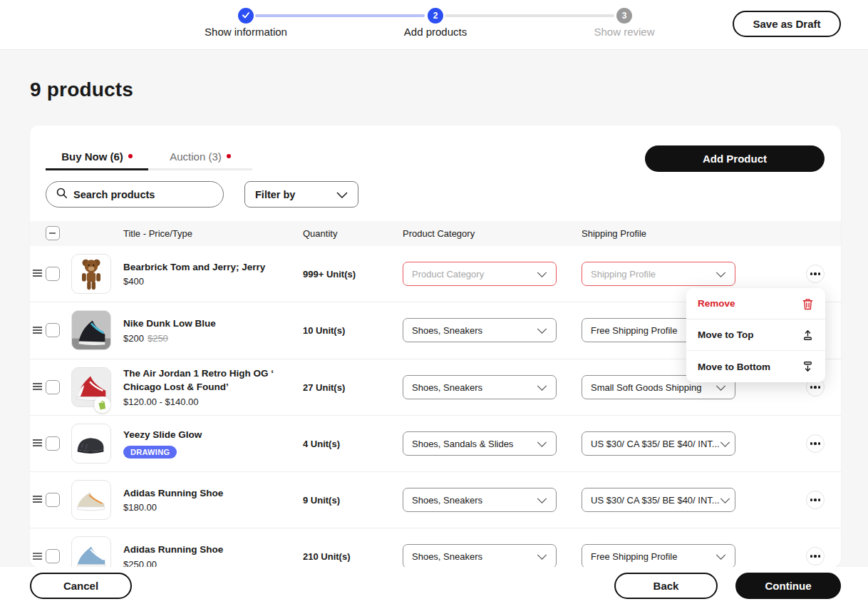  Describe the element at coordinates (788, 586) in the screenshot. I see `continue-button: Continue` at that location.